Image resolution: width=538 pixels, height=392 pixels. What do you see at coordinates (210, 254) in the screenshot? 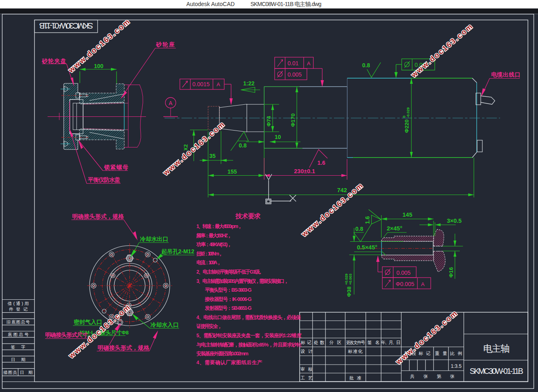
I see `svg-text: 扭矩：106Nm，` at bounding box center [210, 254].